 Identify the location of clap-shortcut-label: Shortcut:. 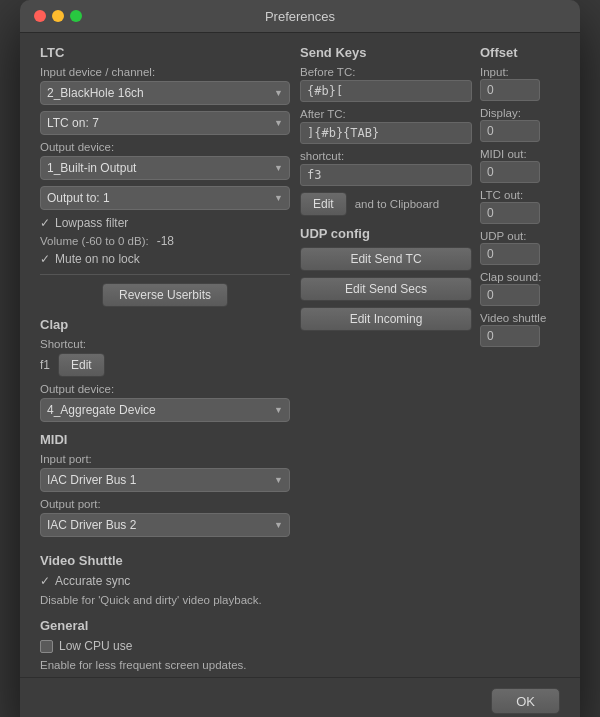
(165, 344).